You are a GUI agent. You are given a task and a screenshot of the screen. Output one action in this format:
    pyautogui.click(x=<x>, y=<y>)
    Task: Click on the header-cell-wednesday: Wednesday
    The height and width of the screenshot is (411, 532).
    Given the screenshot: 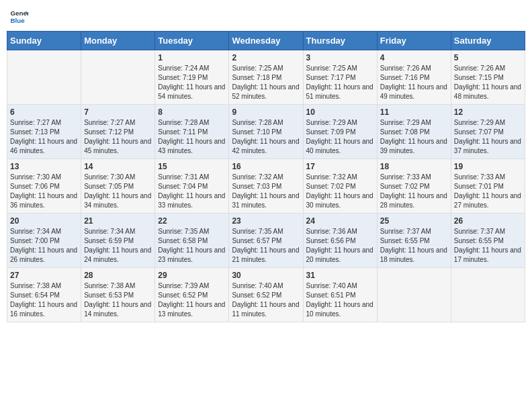 What is the action you would take?
    pyautogui.click(x=266, y=41)
    